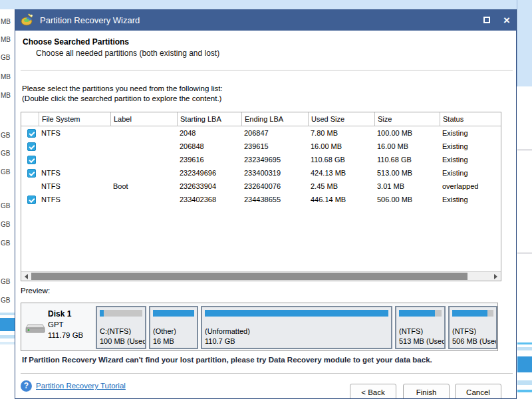 The width and height of the screenshot is (532, 399). What do you see at coordinates (275, 146) in the screenshot?
I see `cell-ending-lba: 239615` at bounding box center [275, 146].